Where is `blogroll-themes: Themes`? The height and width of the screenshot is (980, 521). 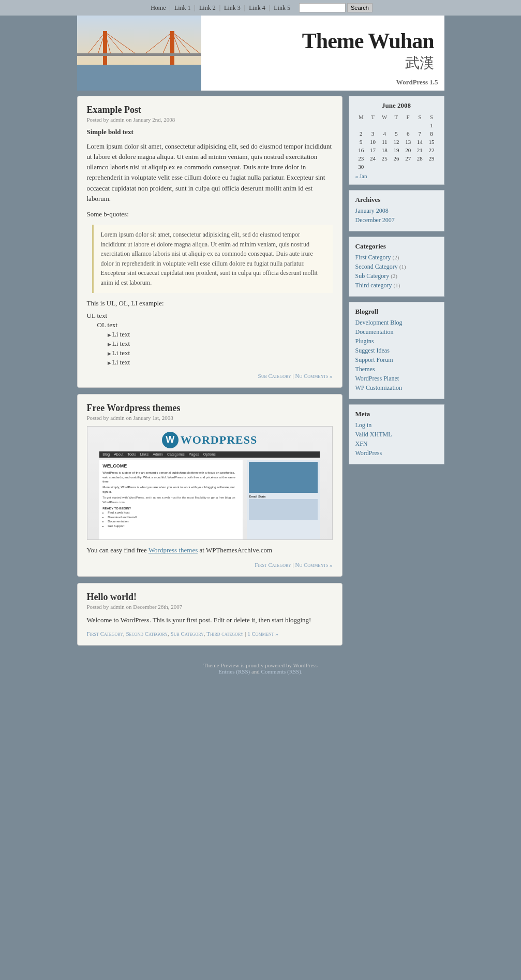 blogroll-themes: Themes is located at coordinates (365, 369).